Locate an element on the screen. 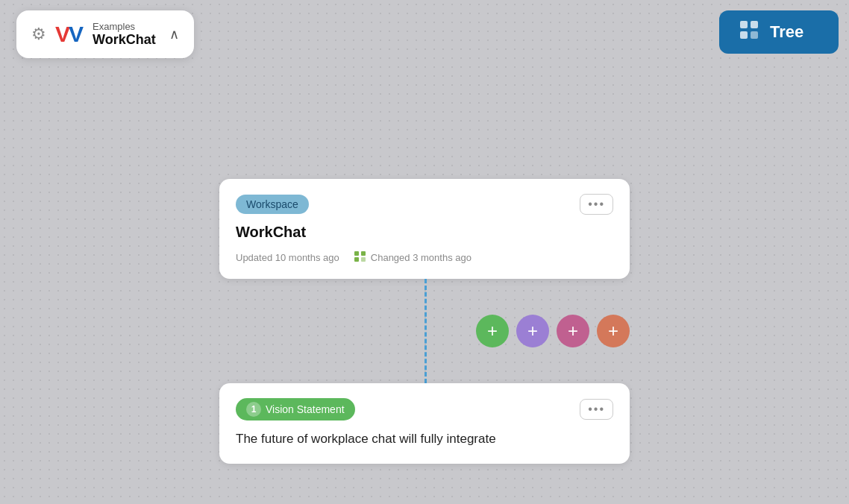 This screenshot has width=849, height=504. add-button-purple: + is located at coordinates (533, 331).